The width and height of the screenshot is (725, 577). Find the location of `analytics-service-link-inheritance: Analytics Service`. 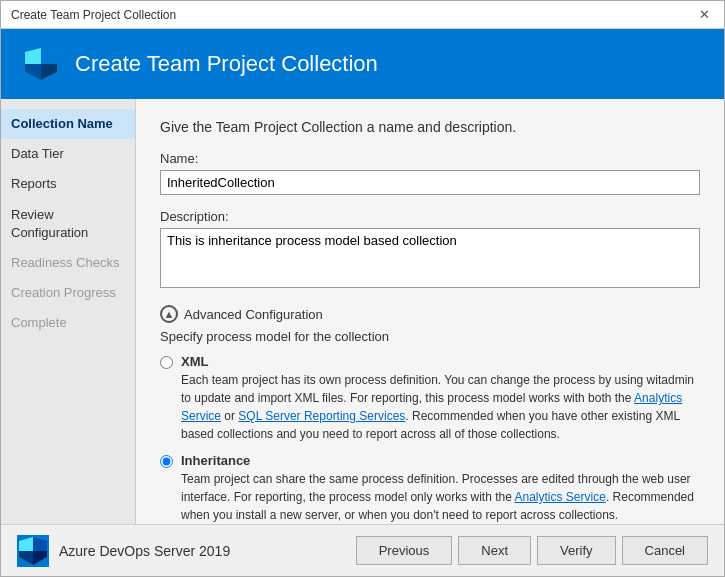

analytics-service-link-inheritance: Analytics Service is located at coordinates (560, 497).